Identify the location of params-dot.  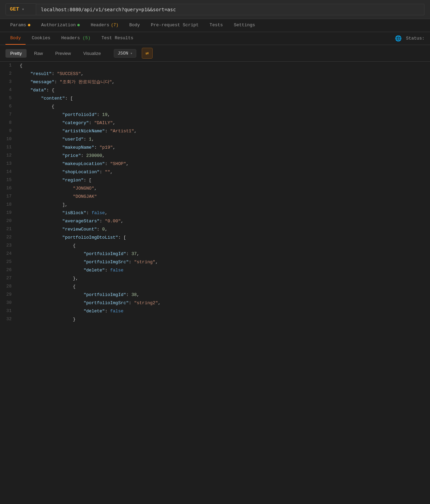
(29, 25).